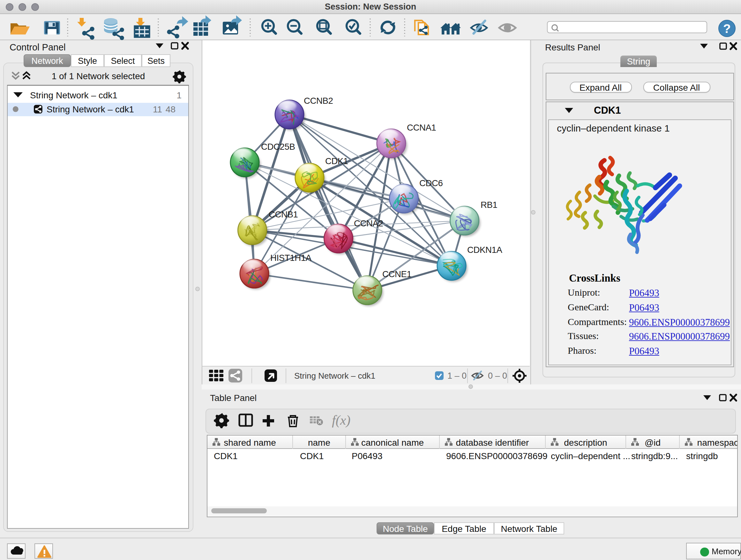 The image size is (741, 560). Describe the element at coordinates (283, 214) in the screenshot. I see `svg-text: CCNB1` at that location.